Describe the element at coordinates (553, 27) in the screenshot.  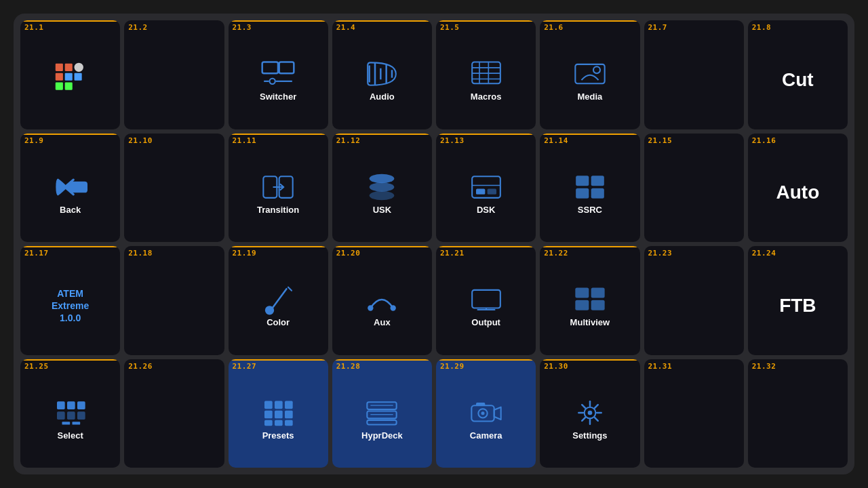
I see `cell-id-21.6: 21.6` at that location.